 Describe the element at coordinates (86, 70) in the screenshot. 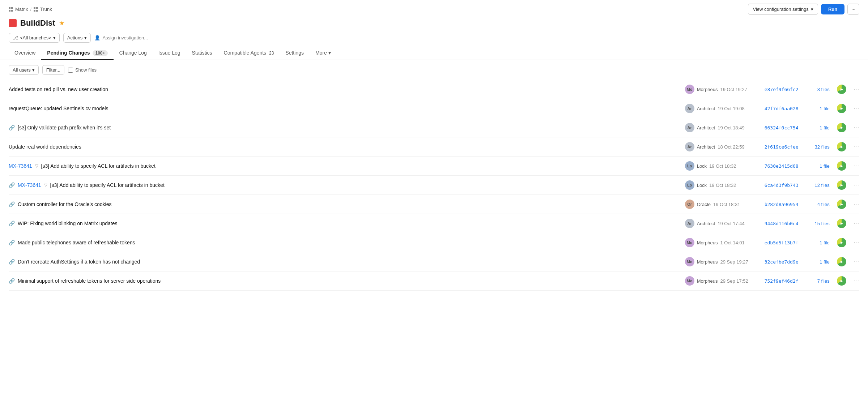

I see `show-files-text: Show files` at that location.